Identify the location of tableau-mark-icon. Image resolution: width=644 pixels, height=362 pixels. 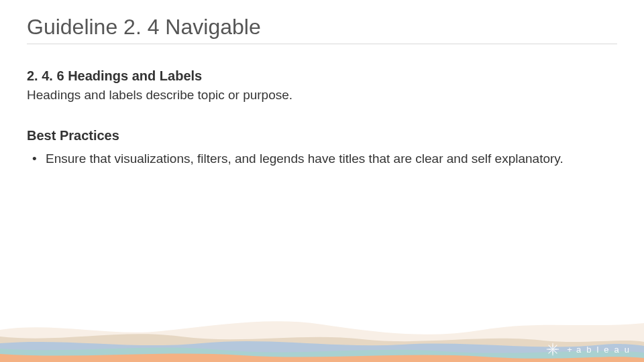
(553, 349).